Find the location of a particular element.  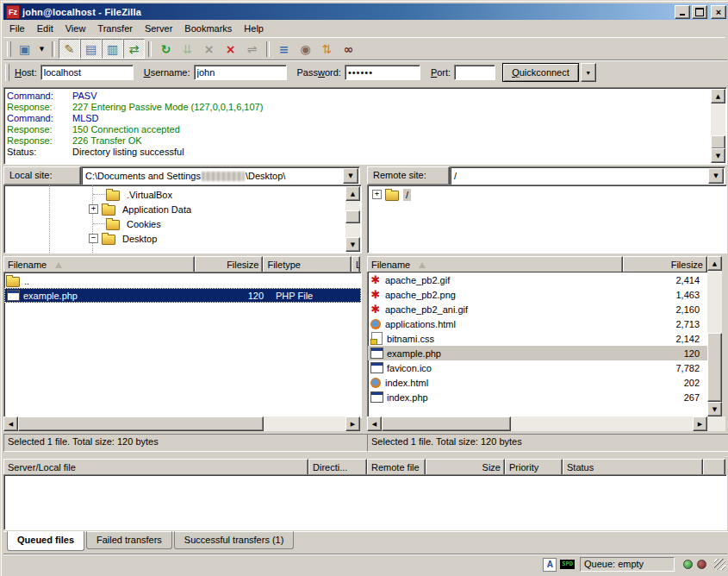

log-scrollbar: ▲ ▼ is located at coordinates (719, 126).